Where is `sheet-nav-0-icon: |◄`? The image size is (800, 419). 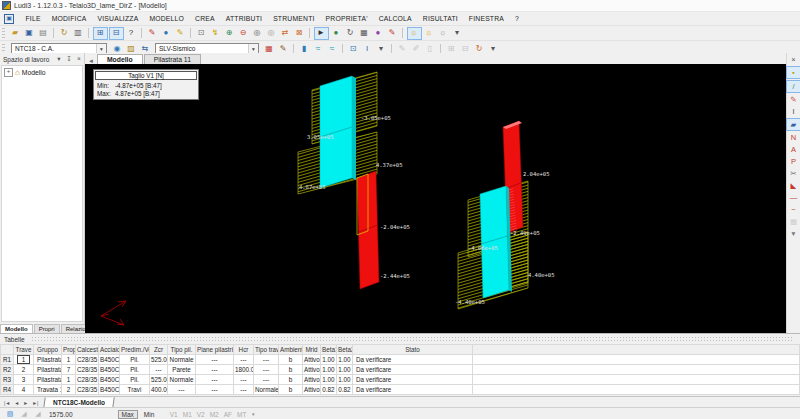
sheet-nav-0-icon: |◄ is located at coordinates (7, 403).